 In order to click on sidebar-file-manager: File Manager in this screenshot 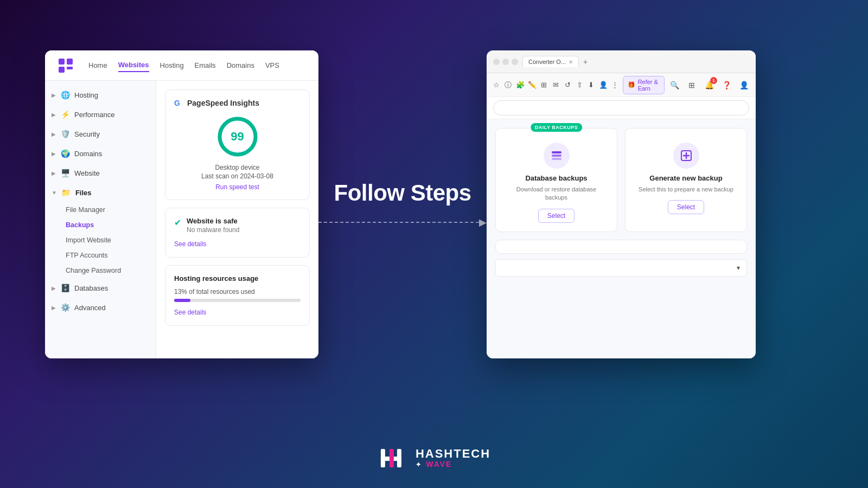, I will do `click(111, 210)`.